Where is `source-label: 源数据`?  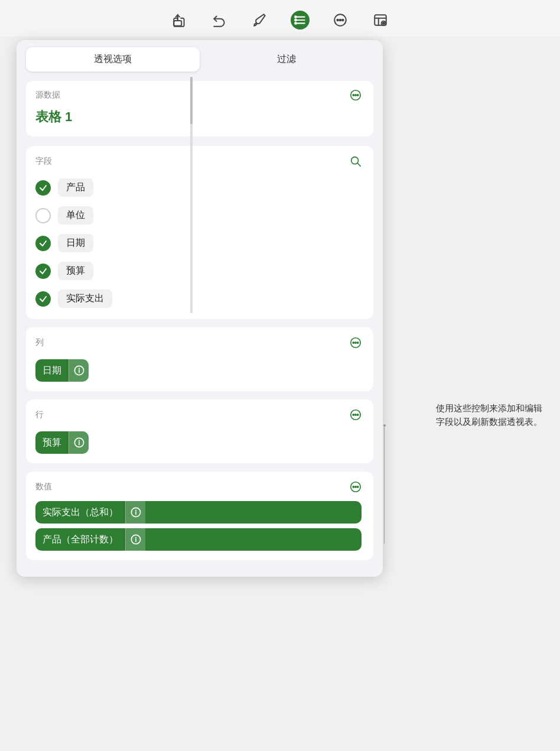
source-label: 源数据 is located at coordinates (48, 95).